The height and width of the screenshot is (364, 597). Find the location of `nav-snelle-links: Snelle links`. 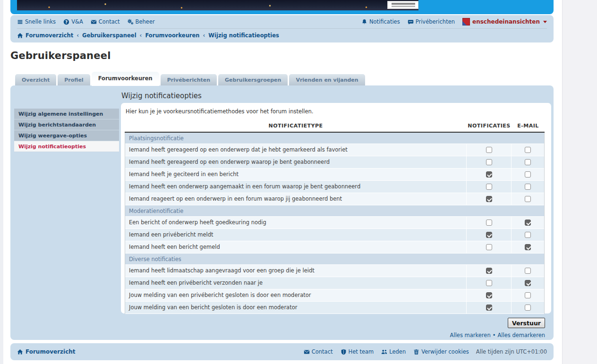

nav-snelle-links: Snelle links is located at coordinates (36, 22).